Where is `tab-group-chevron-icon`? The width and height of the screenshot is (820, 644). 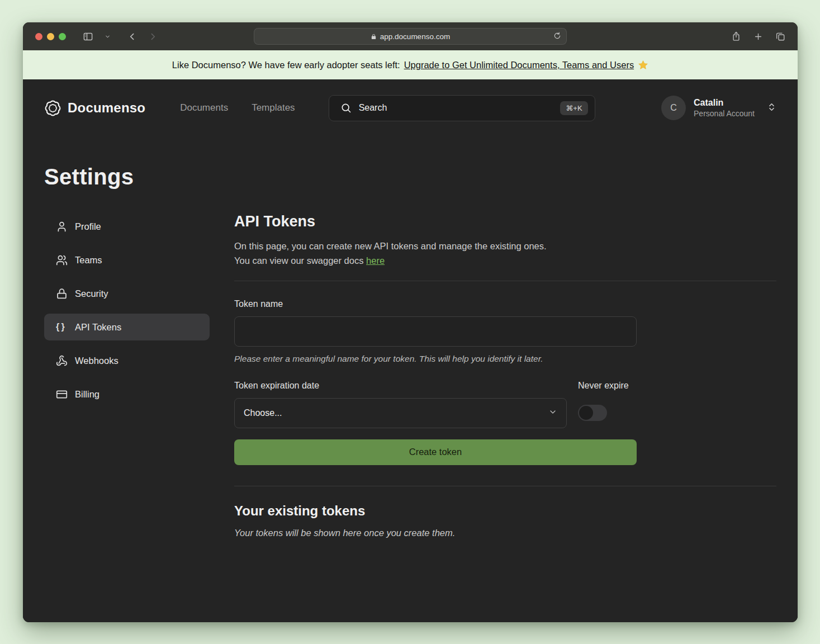
tab-group-chevron-icon is located at coordinates (107, 37).